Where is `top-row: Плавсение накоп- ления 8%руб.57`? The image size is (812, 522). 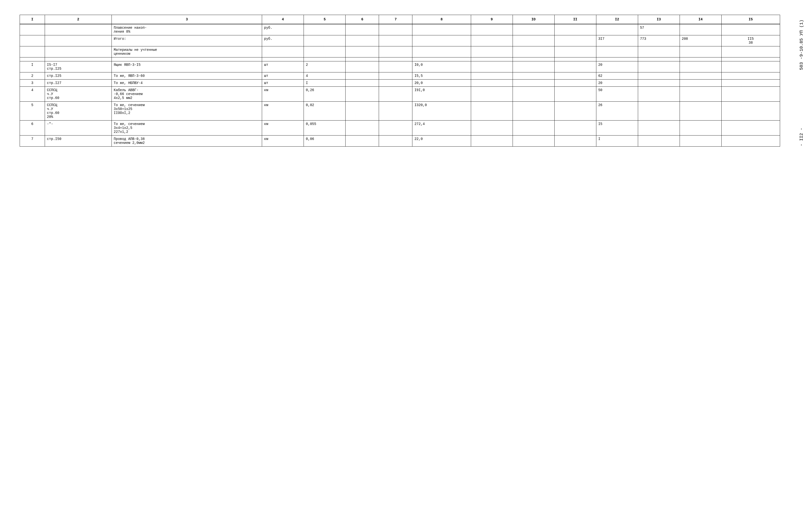
top-row: Плавсение накоп- ления 8%руб.57 is located at coordinates (400, 30).